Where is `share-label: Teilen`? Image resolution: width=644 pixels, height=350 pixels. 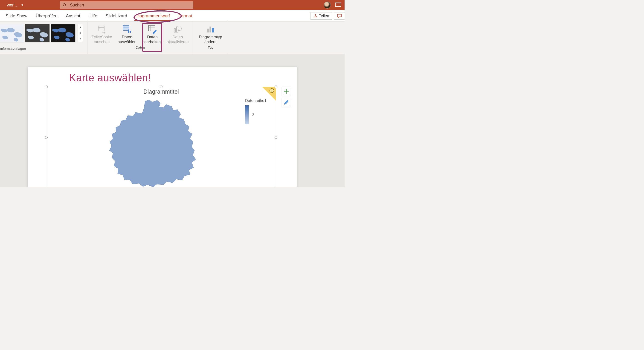
share-label: Teilen is located at coordinates (324, 16).